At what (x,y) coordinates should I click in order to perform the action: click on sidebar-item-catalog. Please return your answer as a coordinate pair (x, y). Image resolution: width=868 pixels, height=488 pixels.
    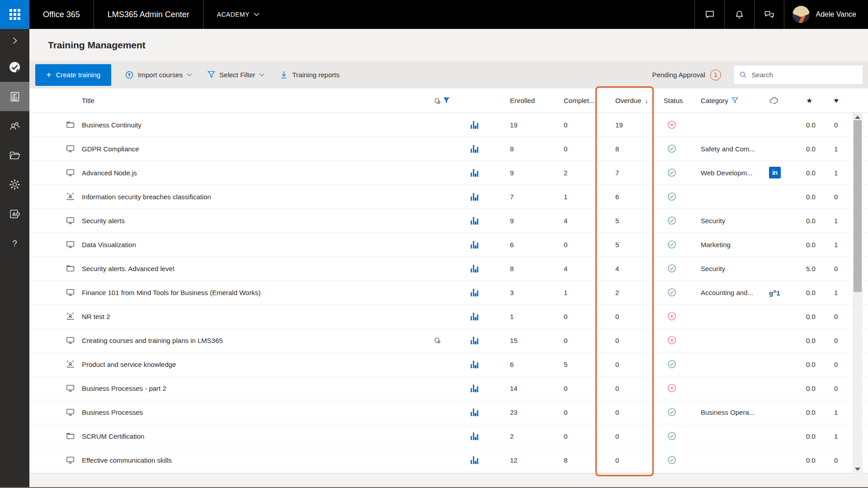
    Looking at the image, I should click on (14, 155).